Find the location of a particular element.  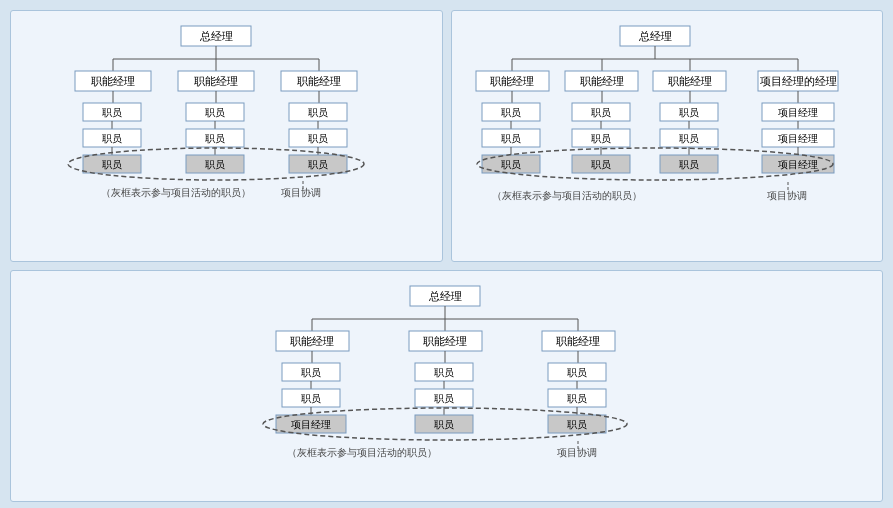

caption-tl: （灰框表示参与项目活动的职员） is located at coordinates (176, 192).